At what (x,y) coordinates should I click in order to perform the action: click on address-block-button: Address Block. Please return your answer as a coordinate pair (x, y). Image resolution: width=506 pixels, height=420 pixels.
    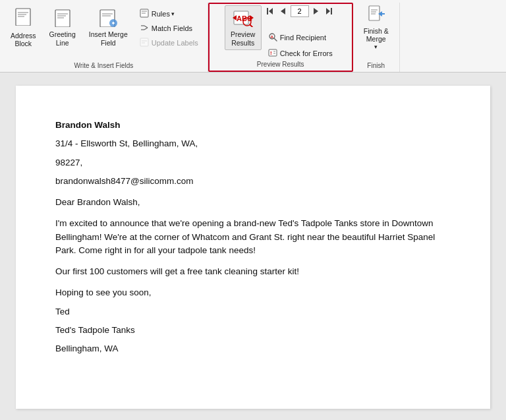
    Looking at the image, I should click on (24, 28).